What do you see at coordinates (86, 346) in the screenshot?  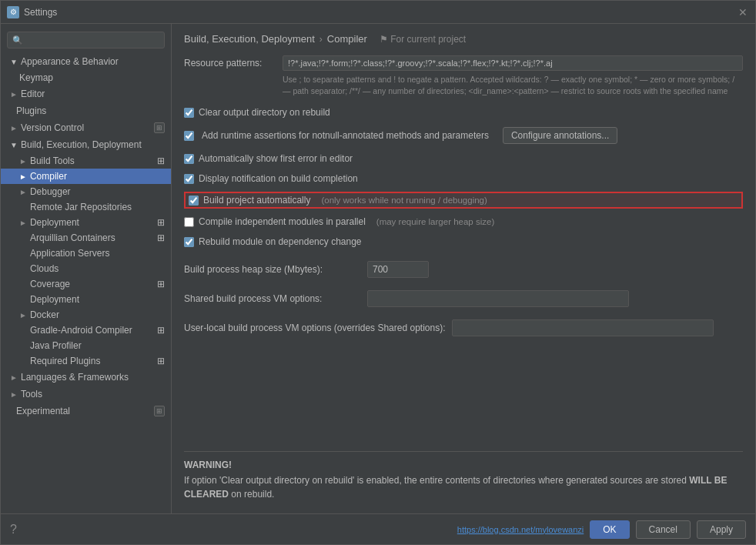 I see `sidebar-item-java-profiler: Java Profiler` at bounding box center [86, 346].